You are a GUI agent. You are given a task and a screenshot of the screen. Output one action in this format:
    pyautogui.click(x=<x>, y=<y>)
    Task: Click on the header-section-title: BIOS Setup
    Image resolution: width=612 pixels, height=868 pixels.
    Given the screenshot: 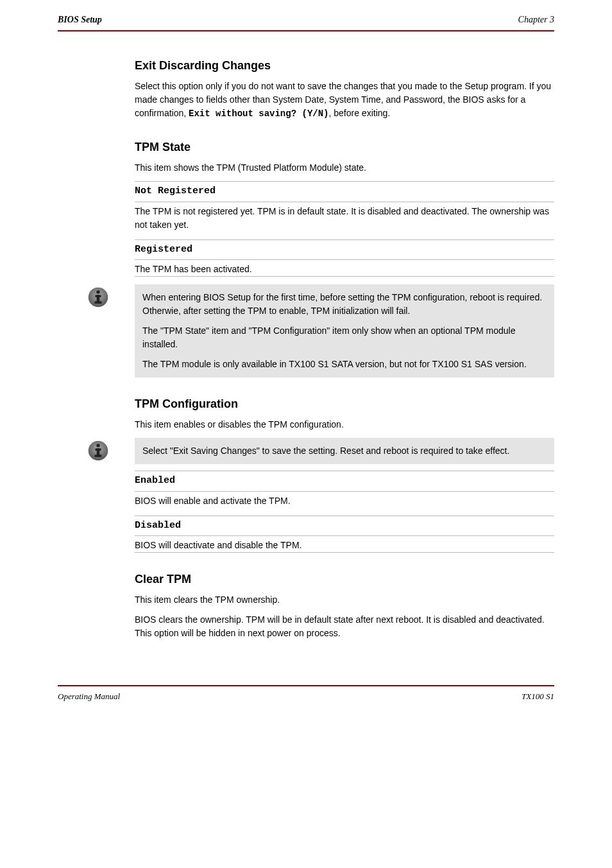 What is the action you would take?
    pyautogui.click(x=80, y=19)
    